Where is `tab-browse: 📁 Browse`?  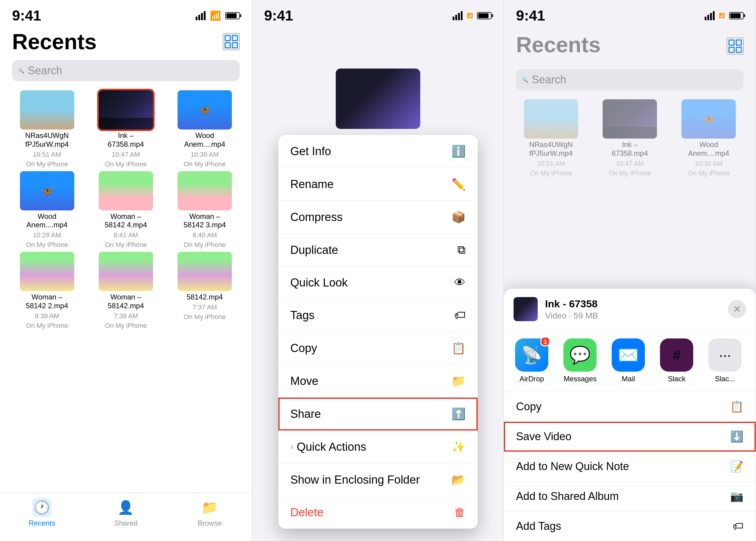 tab-browse: 📁 Browse is located at coordinates (210, 512).